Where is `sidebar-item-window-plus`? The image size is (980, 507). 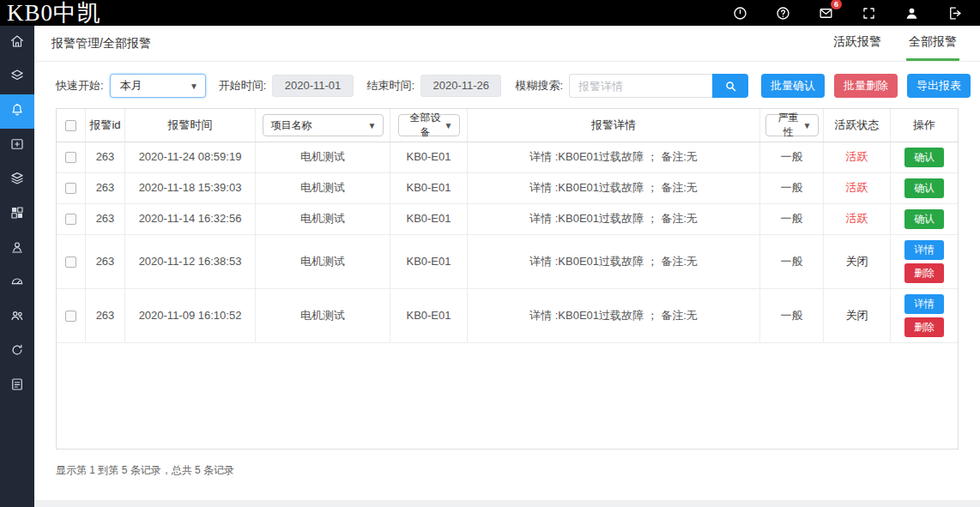 sidebar-item-window-plus is located at coordinates (17, 146).